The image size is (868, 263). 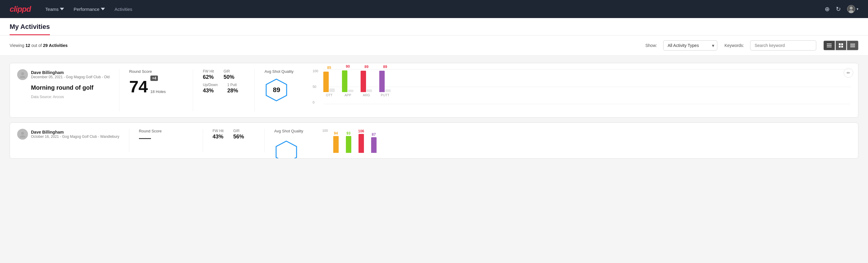 What do you see at coordinates (28, 46) in the screenshot?
I see `viewing-count: 12` at bounding box center [28, 46].